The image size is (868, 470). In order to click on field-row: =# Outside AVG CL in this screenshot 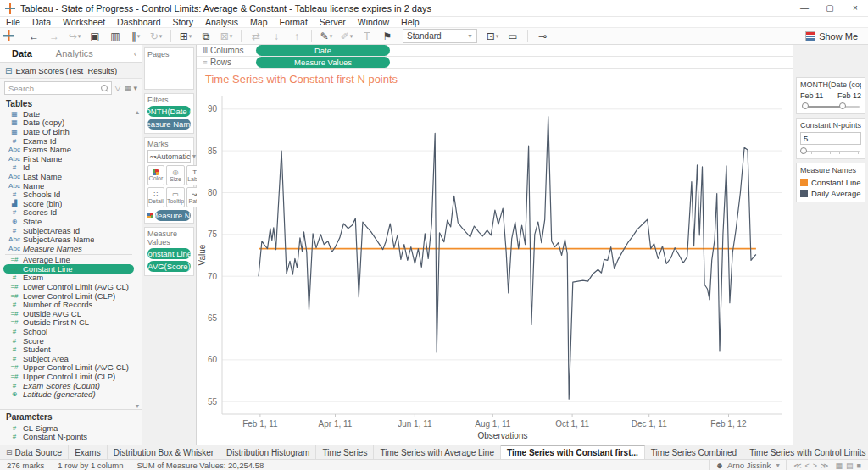, I will do `click(69, 313)`.